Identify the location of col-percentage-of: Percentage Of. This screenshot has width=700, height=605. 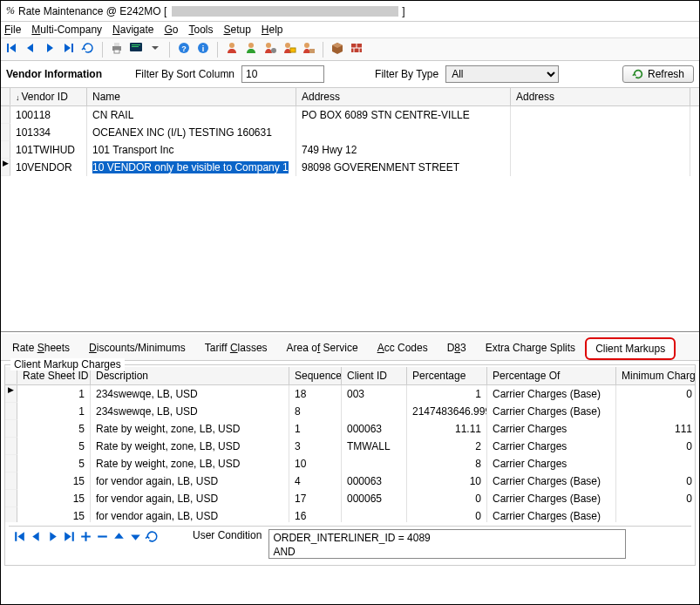
(552, 376).